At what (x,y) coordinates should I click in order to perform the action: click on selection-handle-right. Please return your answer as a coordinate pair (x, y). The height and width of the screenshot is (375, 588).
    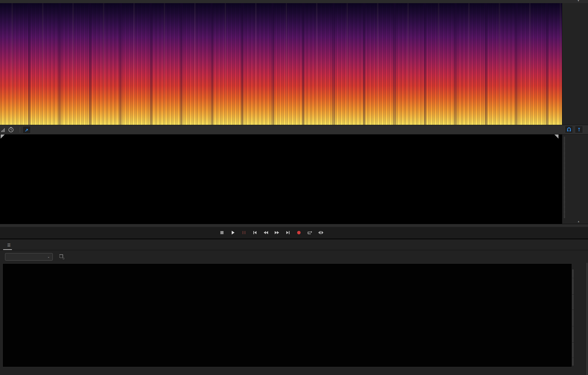
    Looking at the image, I should click on (556, 136).